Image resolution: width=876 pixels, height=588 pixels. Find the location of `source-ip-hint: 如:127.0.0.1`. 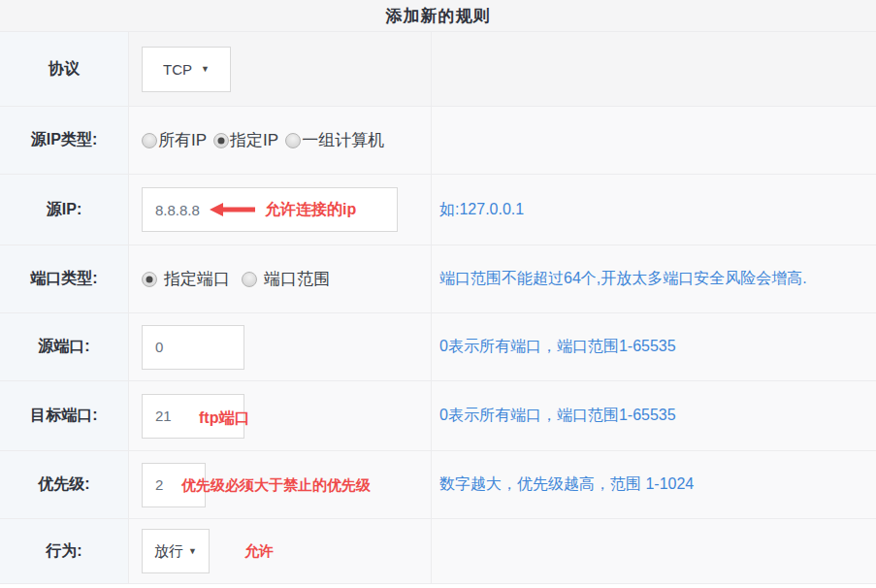

source-ip-hint: 如:127.0.0.1 is located at coordinates (481, 210).